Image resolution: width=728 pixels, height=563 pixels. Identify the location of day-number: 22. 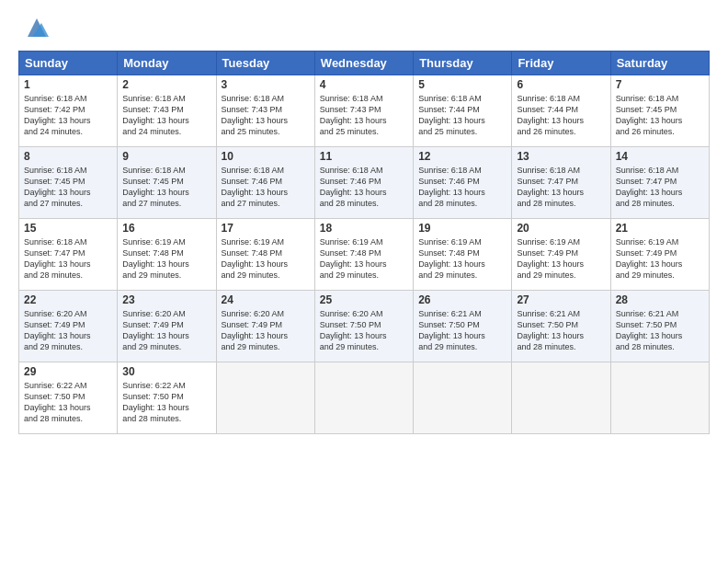
(68, 300).